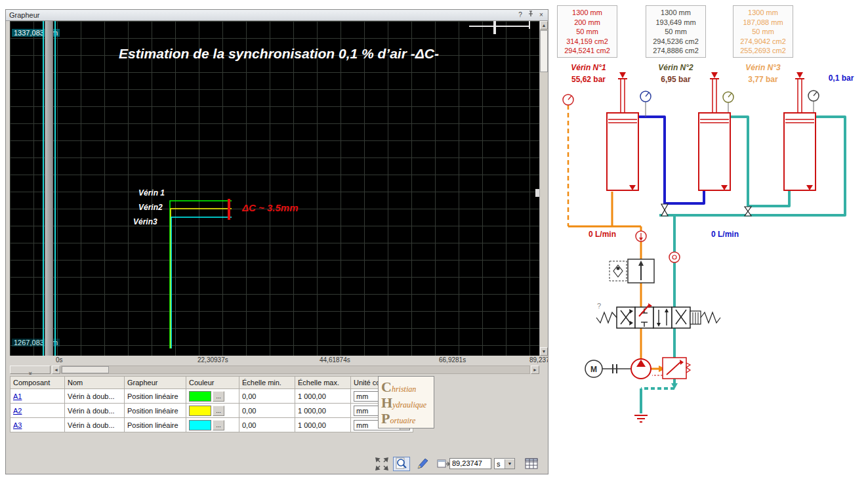  Describe the element at coordinates (641, 271) in the screenshot. I see `compensator-valve` at that location.